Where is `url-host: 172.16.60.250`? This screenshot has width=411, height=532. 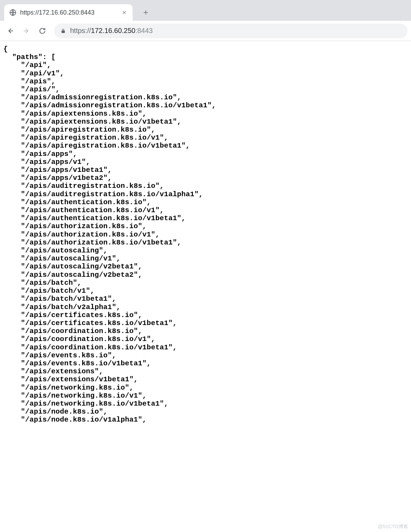
url-host: 172.16.60.250 is located at coordinates (113, 31).